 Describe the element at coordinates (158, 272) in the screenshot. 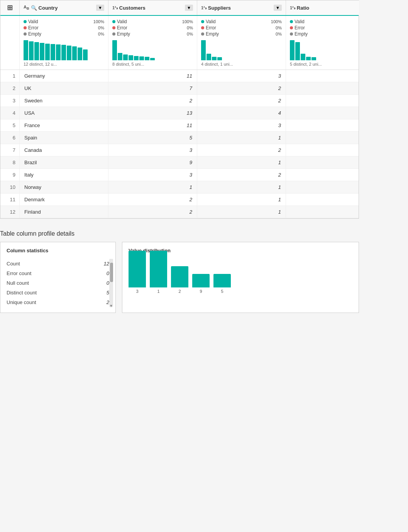

I see `dist-bar-wrap: 1` at that location.